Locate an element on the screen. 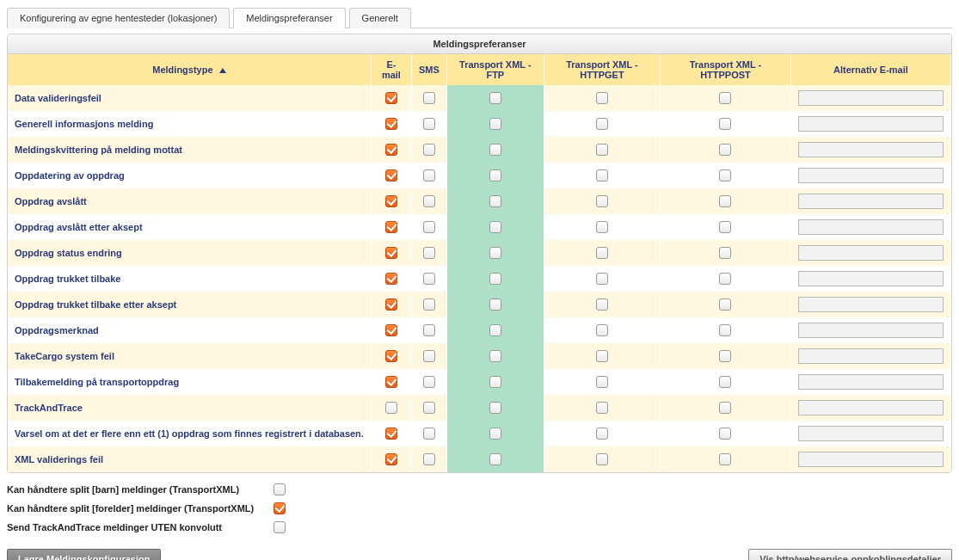  col-ftp: Transport XML - FTP is located at coordinates (495, 70).